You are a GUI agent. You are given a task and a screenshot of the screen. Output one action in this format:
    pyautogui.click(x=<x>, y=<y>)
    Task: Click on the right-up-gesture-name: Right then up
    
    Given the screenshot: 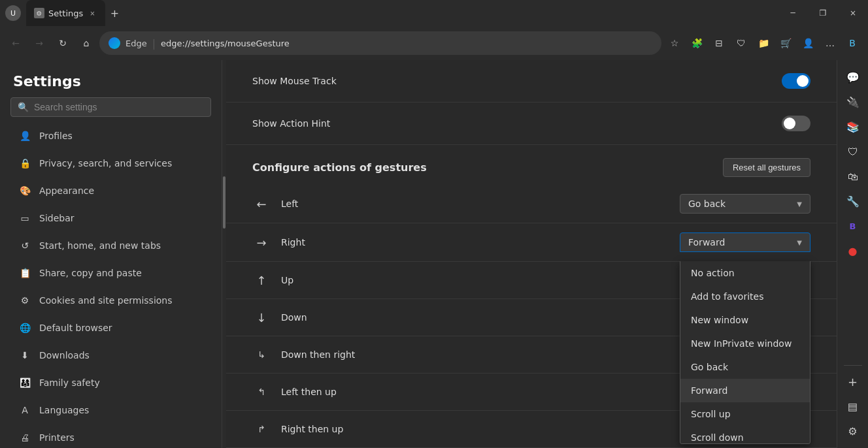 What is the action you would take?
    pyautogui.click(x=475, y=429)
    